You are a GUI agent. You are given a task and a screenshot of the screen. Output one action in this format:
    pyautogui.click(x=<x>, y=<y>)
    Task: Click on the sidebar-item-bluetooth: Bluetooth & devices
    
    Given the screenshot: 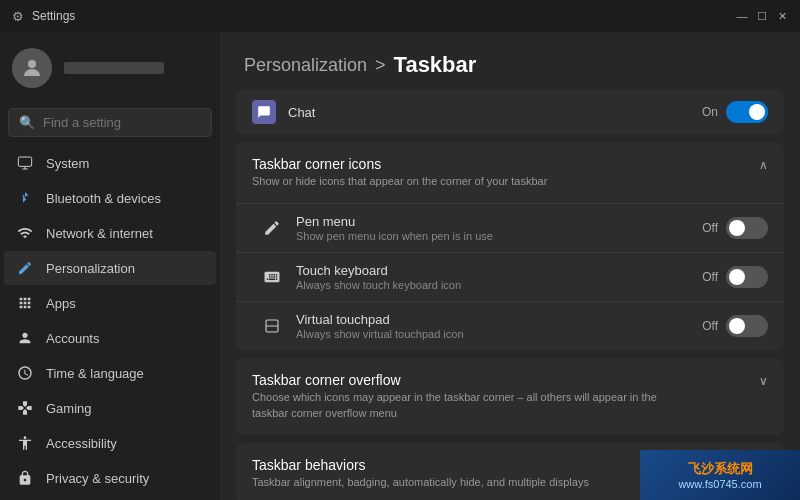 What is the action you would take?
    pyautogui.click(x=110, y=198)
    